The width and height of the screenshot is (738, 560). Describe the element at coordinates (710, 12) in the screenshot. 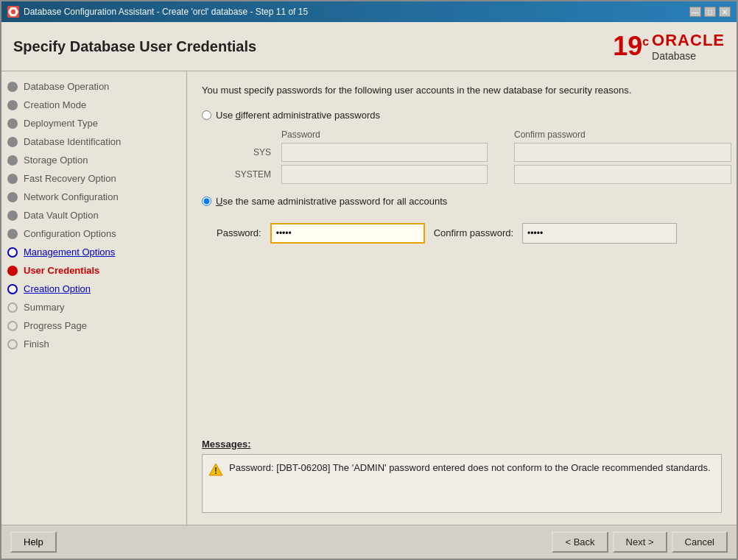

I see `maximize-button: □` at that location.